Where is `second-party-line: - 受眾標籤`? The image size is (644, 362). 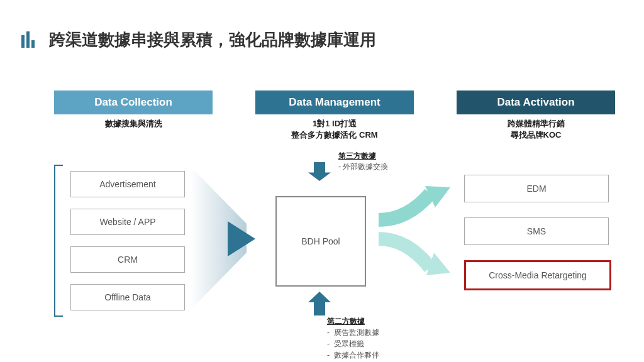
second-party-line: - 受眾標籤 is located at coordinates (353, 344).